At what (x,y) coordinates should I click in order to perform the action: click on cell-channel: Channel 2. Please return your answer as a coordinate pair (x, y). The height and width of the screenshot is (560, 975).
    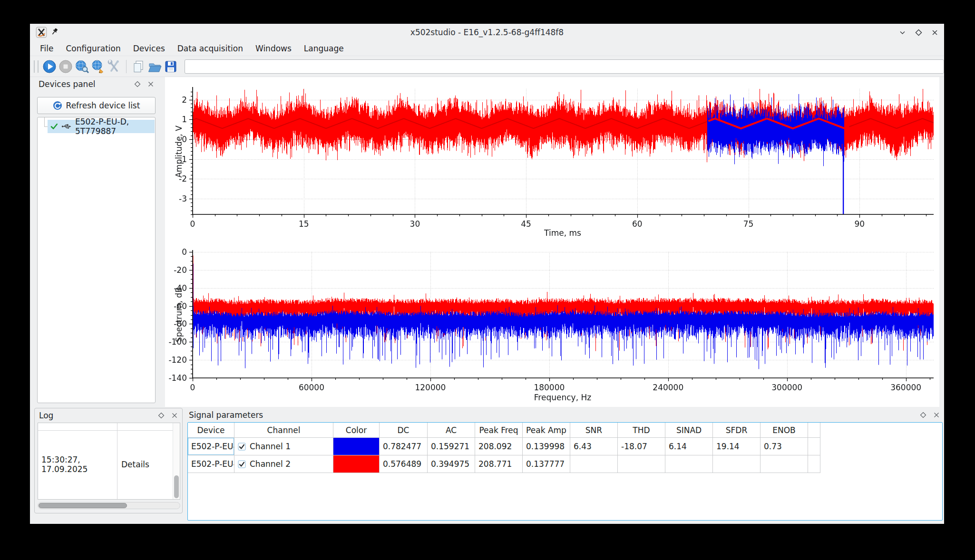
    Looking at the image, I should click on (284, 464).